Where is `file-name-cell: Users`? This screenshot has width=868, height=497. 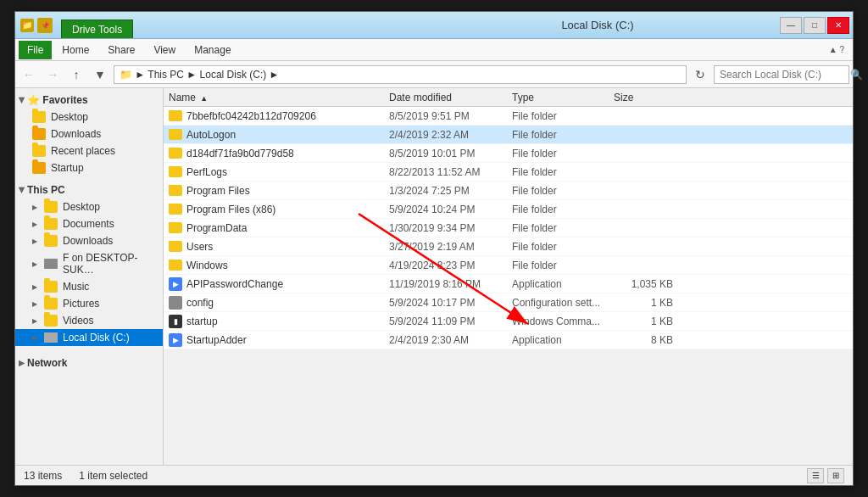 file-name-cell: Users is located at coordinates (279, 247).